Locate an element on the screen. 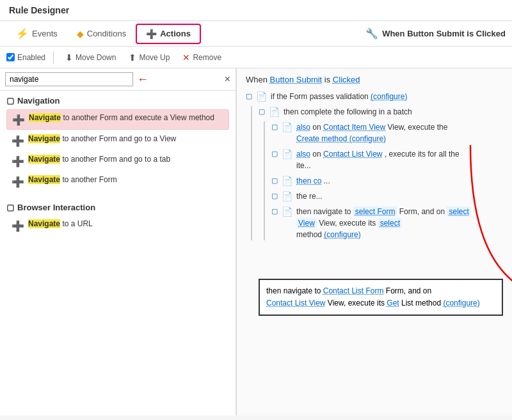 This screenshot has height=420, width=512. nav-item-2-rest: to another Form and go to a View is located at coordinates (119, 139).